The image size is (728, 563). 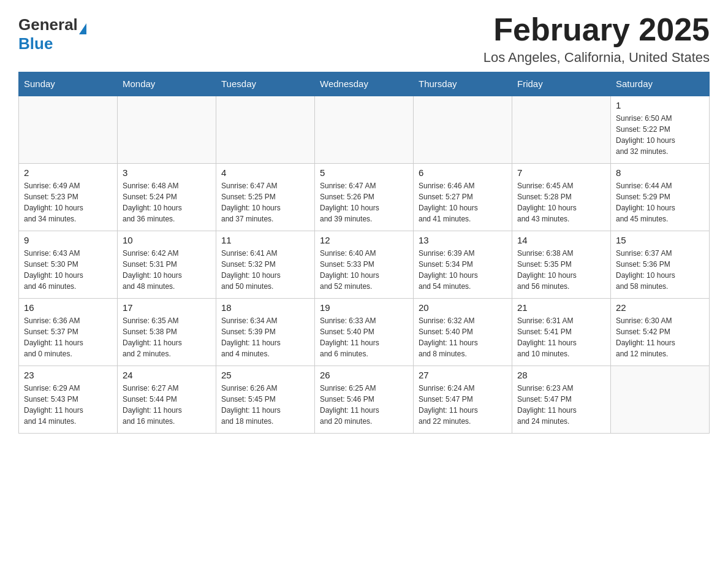 What do you see at coordinates (660, 270) in the screenshot?
I see `day-info: Sunrise: 6:37 AM Sunset: 5:36 PM Dayligh…` at bounding box center [660, 270].